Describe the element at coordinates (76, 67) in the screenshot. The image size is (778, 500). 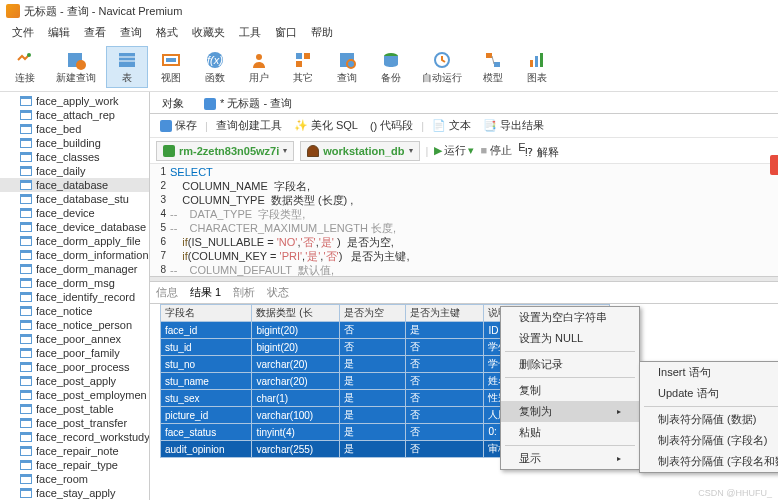
I see `tool-new-query: 新建查询` at that location.